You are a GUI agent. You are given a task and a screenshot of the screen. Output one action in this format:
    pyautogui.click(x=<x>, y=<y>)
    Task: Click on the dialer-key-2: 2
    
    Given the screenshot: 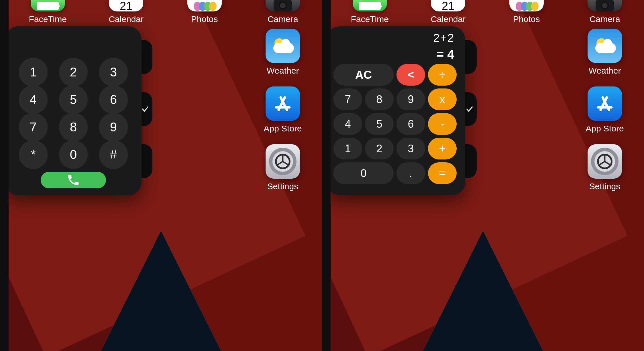 What is the action you would take?
    pyautogui.click(x=73, y=72)
    